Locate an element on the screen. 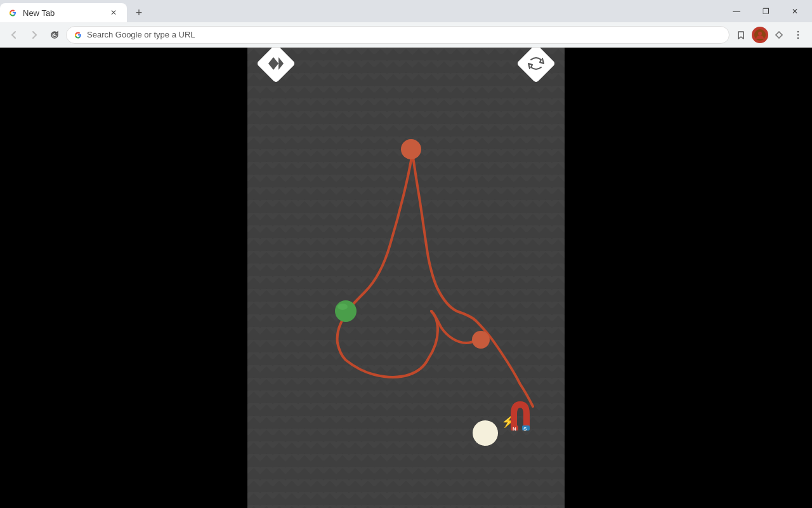  address-text: Search Google or type a URL is located at coordinates (405, 34).